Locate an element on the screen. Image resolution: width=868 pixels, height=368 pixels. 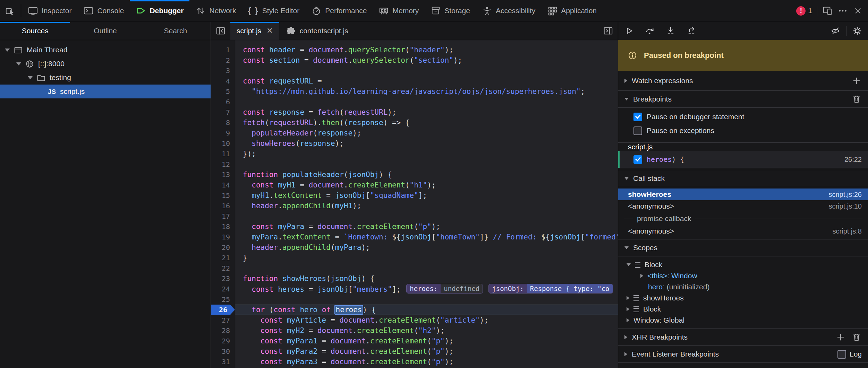
code-line: 9 populateHeader(response); is located at coordinates (414, 133).